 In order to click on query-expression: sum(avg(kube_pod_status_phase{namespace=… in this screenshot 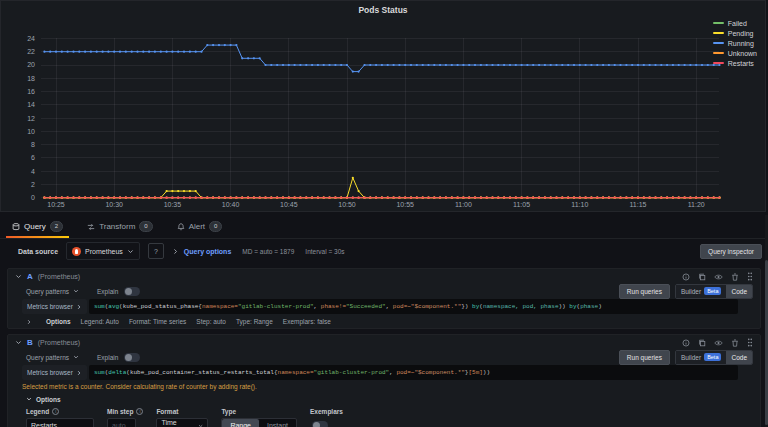, I will do `click(414, 306)`.